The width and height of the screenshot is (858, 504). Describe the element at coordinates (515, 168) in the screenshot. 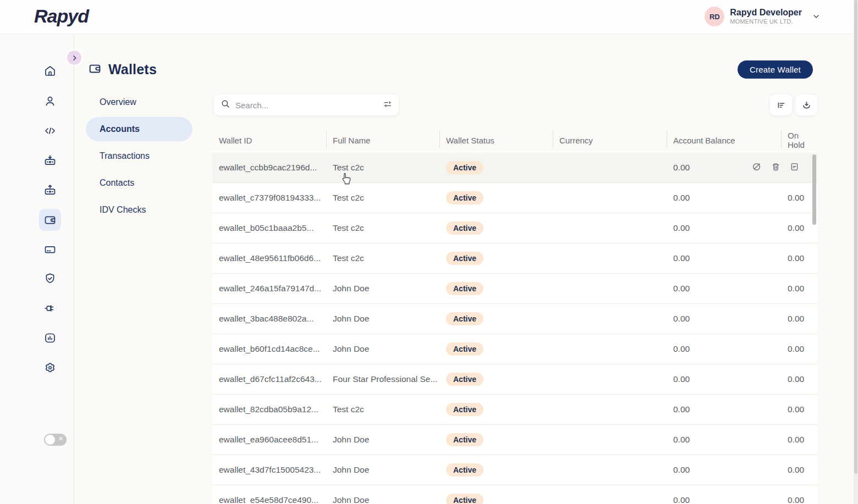

I see `table-row: ewallet_ccbb9cac2196d... Test c2c Active…` at that location.